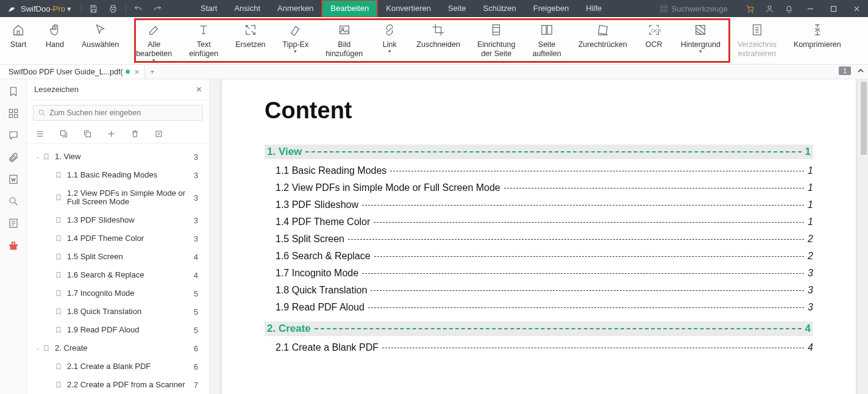 The width and height of the screenshot is (868, 394). I want to click on toc-entry-title: 2.1 Create a Blank PDF, so click(327, 348).